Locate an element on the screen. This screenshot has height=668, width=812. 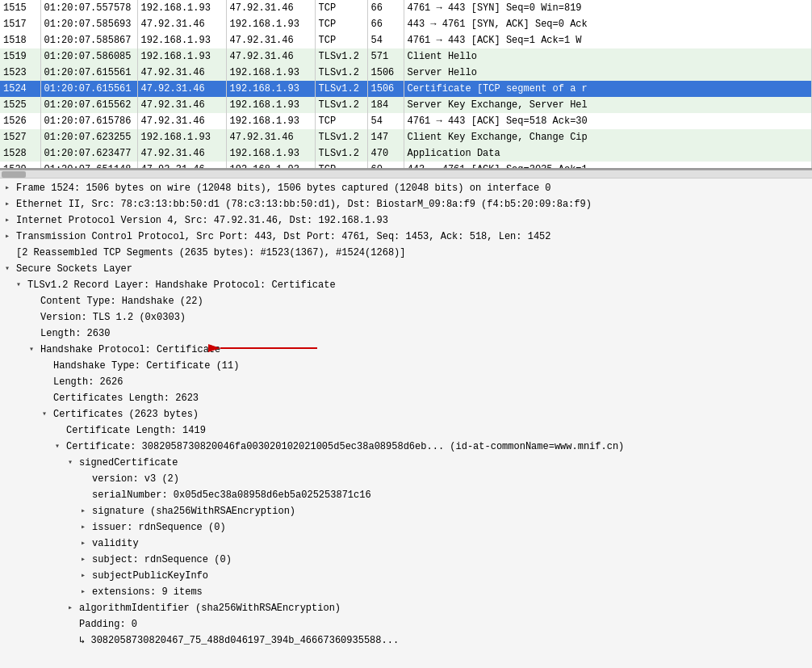
detail-line-text: Internet Protocol Version 4, Src: 47.92.… is located at coordinates (202, 221).